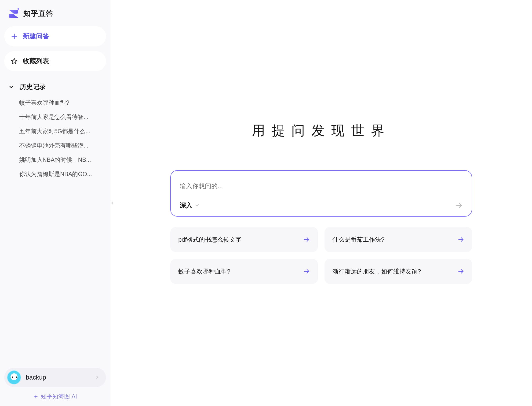  Describe the element at coordinates (398, 239) in the screenshot. I see `suggestion-card: 什么是番茄工作法?` at that location.